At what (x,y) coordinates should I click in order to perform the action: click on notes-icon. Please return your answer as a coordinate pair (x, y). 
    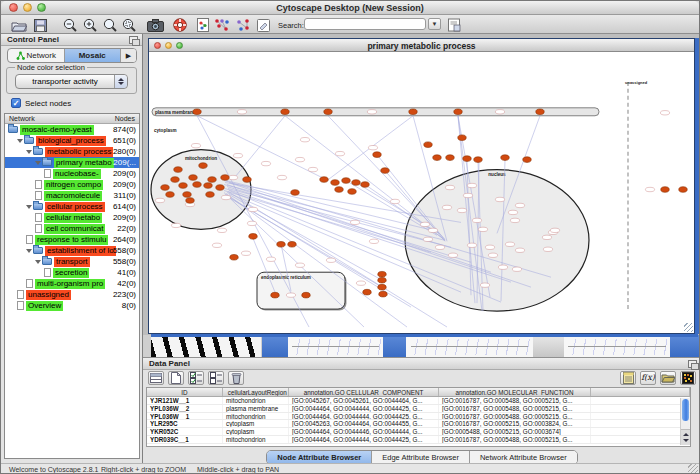
    Looking at the image, I should click on (628, 378).